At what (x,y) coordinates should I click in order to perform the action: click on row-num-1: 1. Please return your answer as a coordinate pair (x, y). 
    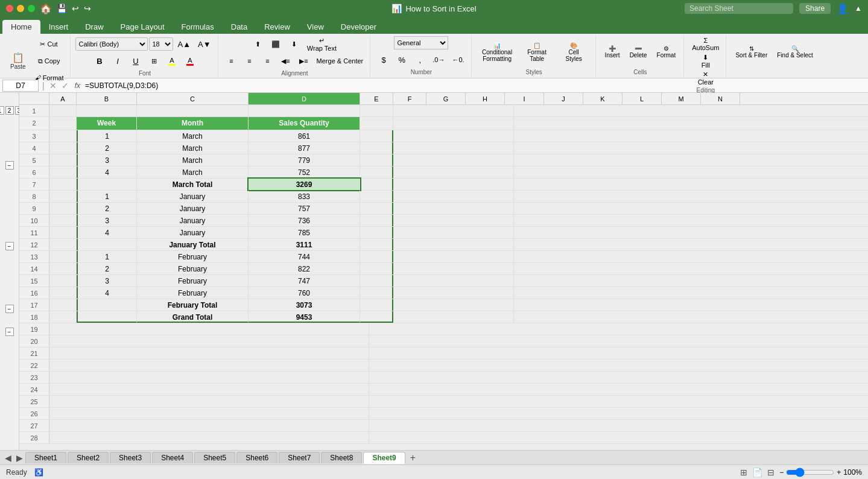
    Looking at the image, I should click on (34, 111).